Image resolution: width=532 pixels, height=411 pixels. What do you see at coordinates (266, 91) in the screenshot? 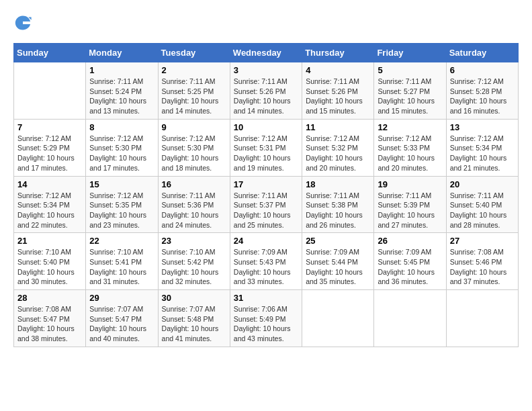
I see `calendar-cell: 3Sunrise: 7:11 AM Sunset: 5:26 PM Daylig…` at bounding box center [266, 91].